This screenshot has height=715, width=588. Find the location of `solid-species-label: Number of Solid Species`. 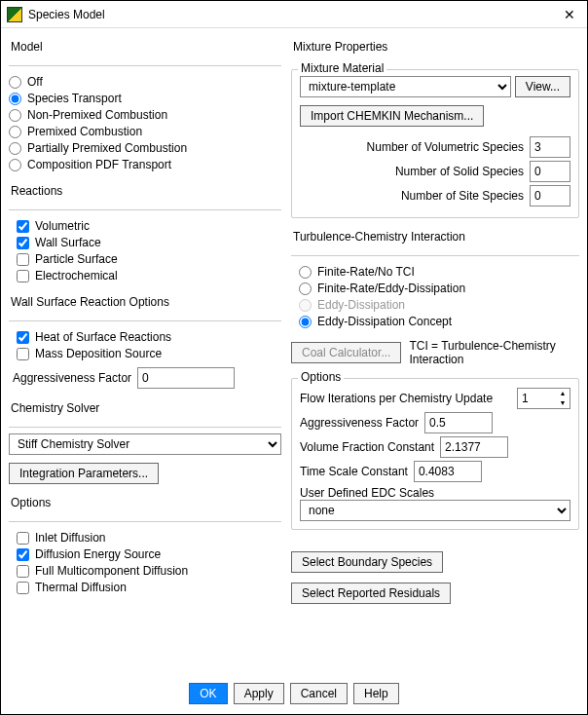

solid-species-label: Number of Solid Species is located at coordinates (459, 171).